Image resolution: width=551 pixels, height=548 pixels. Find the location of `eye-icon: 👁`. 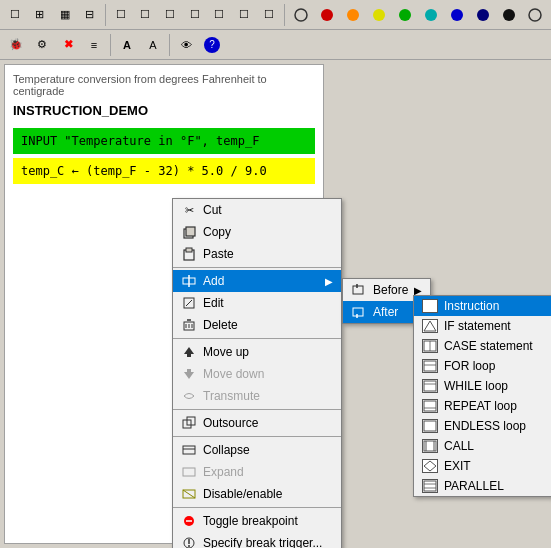

eye-icon: 👁 is located at coordinates (186, 45).